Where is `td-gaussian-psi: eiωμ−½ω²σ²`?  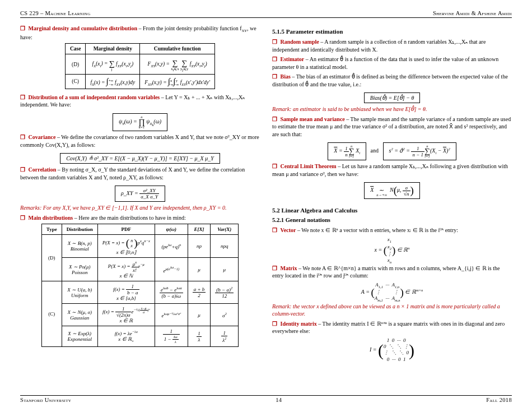
td-gaussian-psi: eiωμ−½ω²σ² is located at coordinates (171, 315).